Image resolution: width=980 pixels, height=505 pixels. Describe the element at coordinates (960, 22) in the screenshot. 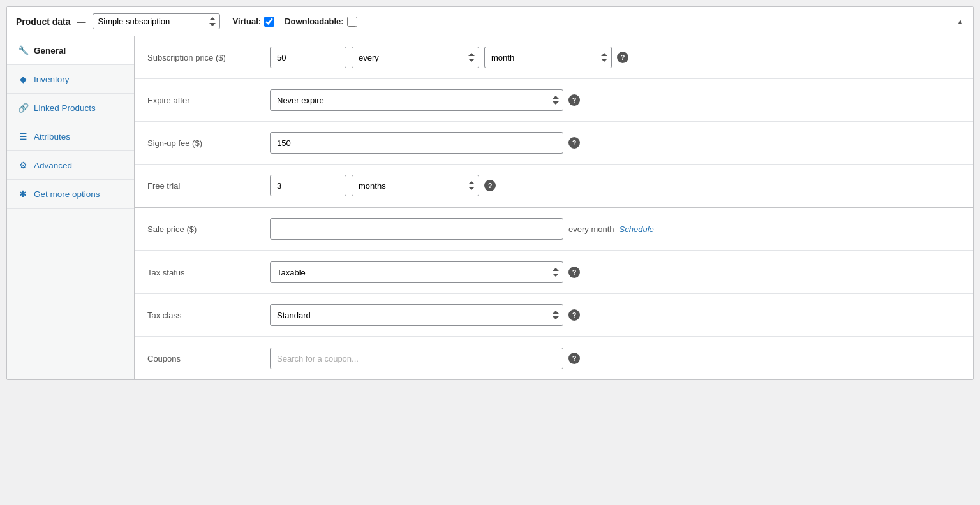

I see `collapse-arrow-icon: ▲` at that location.